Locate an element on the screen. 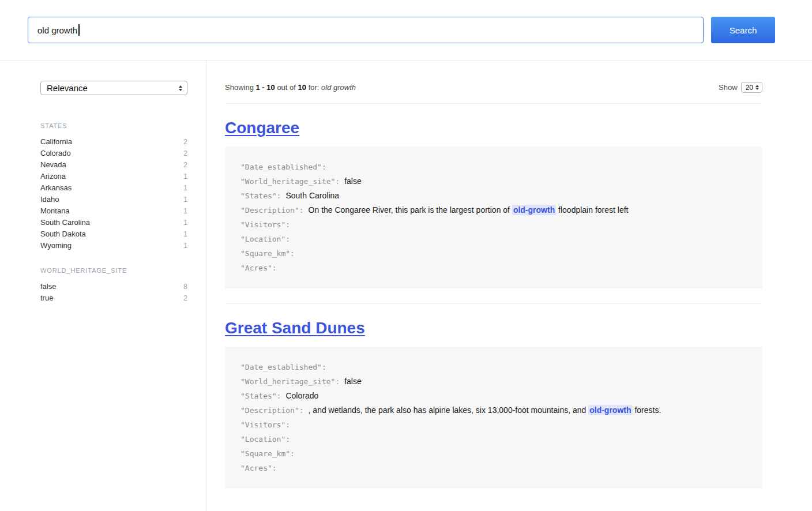  field-row: "Description":On the Congaree River, thi… is located at coordinates (494, 210).